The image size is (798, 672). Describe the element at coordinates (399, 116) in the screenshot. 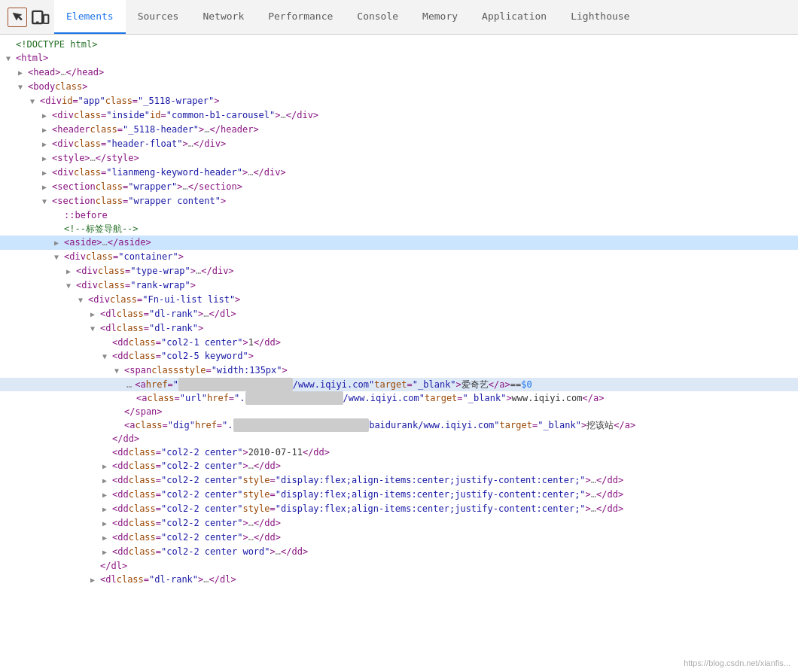

I see `dom-line-inside: <div class="inside" id="common-b1-carous…` at that location.